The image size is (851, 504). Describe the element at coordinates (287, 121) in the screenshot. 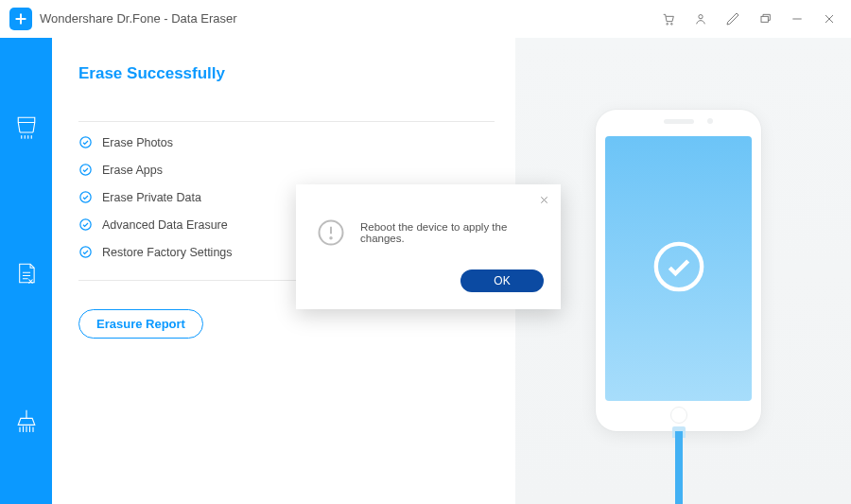

I see `divider` at that location.